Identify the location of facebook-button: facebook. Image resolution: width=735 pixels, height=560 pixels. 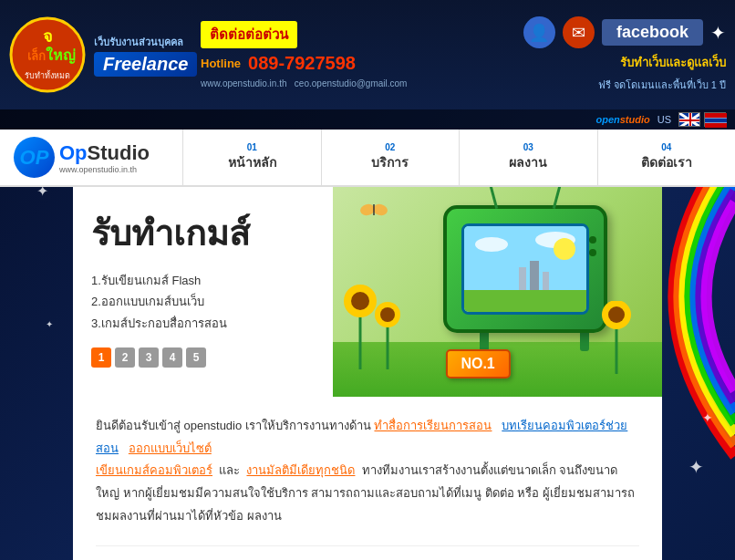
(653, 33).